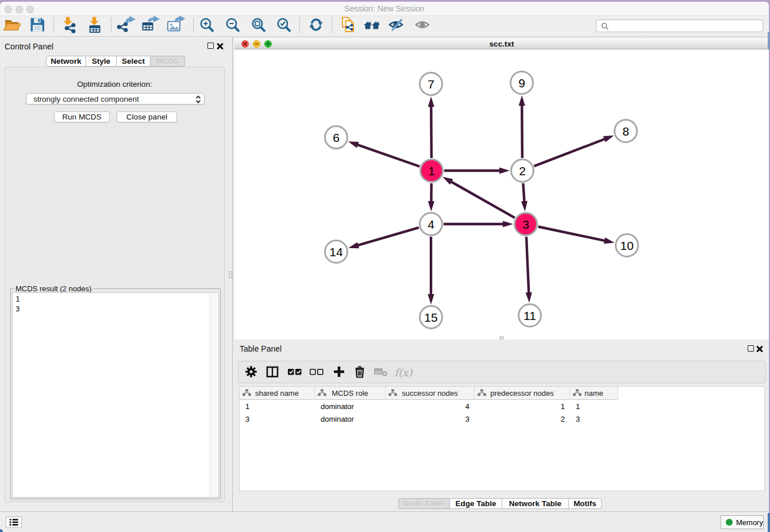 The width and height of the screenshot is (770, 532). Describe the element at coordinates (679, 26) in the screenshot. I see `search-box` at that location.